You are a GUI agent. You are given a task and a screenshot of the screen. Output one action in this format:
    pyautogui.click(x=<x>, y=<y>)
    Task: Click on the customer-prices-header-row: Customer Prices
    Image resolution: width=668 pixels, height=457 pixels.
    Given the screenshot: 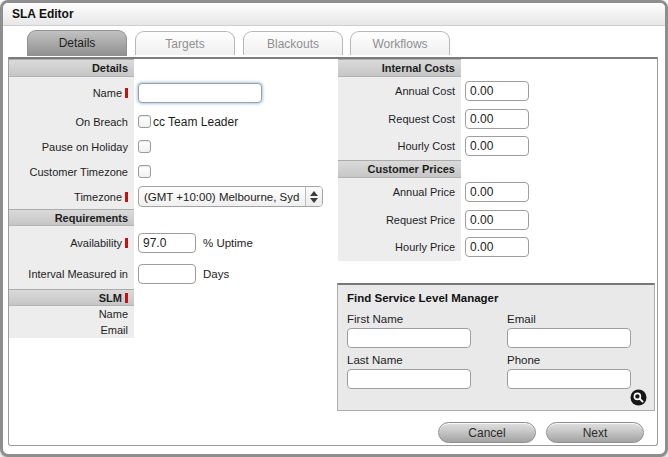 What is the action you would take?
    pyautogui.click(x=498, y=169)
    